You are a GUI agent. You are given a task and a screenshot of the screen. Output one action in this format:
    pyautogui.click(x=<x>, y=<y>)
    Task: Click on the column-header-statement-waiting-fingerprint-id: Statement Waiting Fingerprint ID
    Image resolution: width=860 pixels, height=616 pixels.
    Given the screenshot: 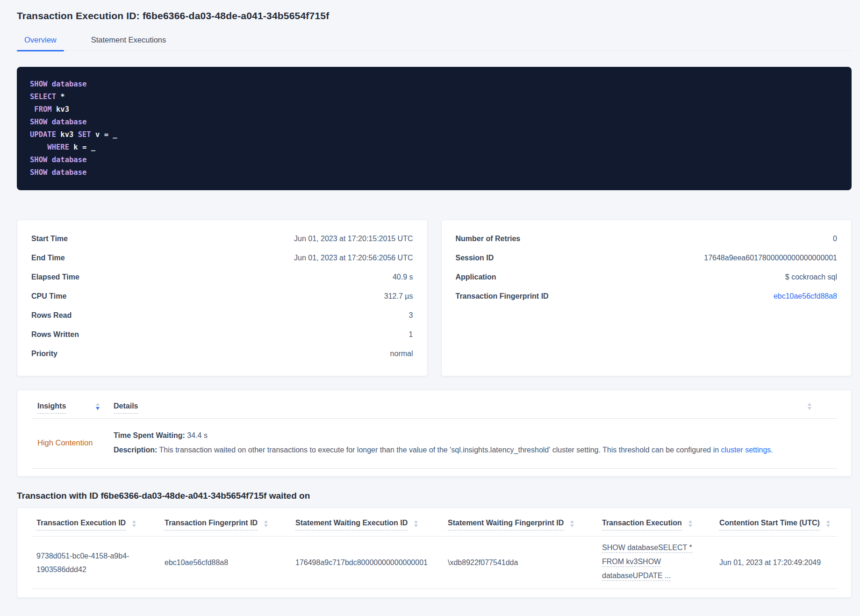 What is the action you would take?
    pyautogui.click(x=520, y=524)
    